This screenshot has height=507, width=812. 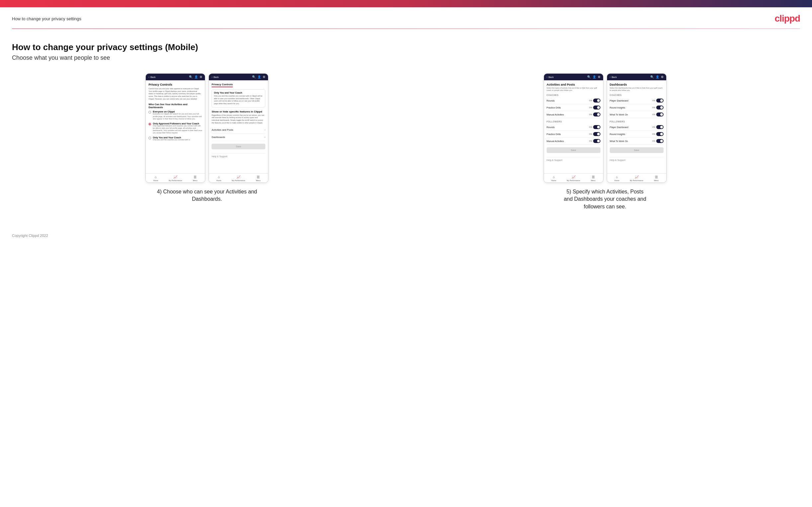 I want to click on info-title: Only You and Your Coach, so click(x=238, y=93).